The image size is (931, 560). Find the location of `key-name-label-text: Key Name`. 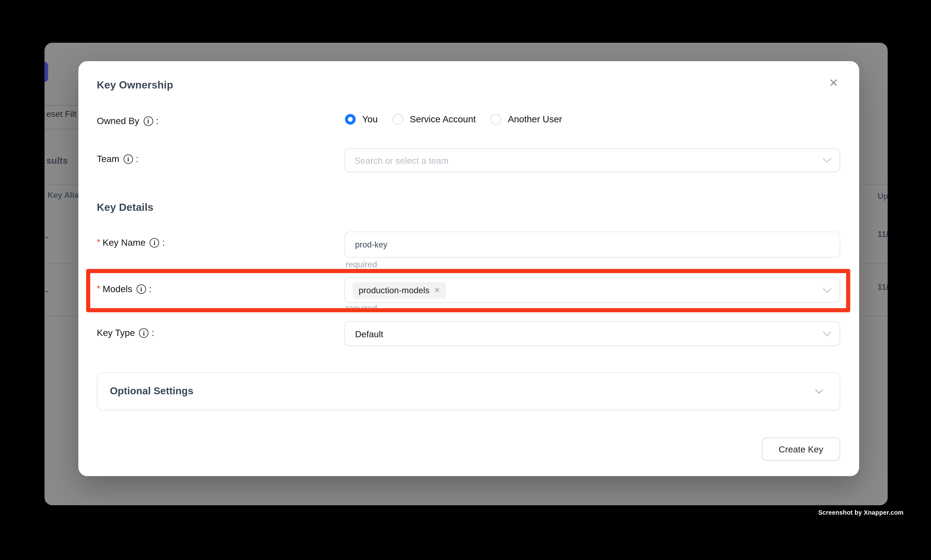

key-name-label-text: Key Name is located at coordinates (124, 243).